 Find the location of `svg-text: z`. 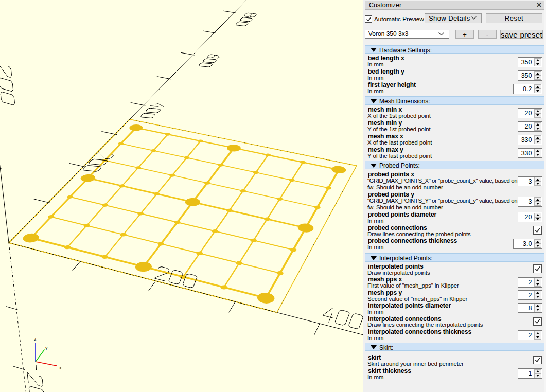

svg-text: z is located at coordinates (35, 339).